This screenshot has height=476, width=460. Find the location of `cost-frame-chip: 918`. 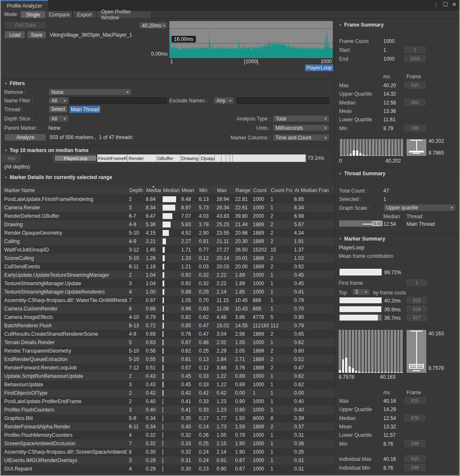

cost-frame-chip: 918 is located at coordinates (417, 309).